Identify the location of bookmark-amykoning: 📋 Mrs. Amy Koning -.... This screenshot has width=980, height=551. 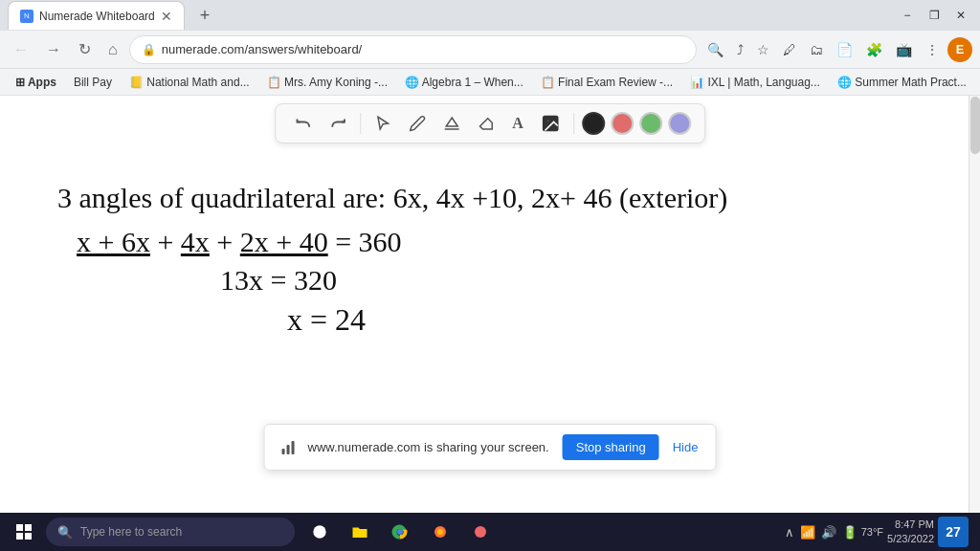
(327, 82).